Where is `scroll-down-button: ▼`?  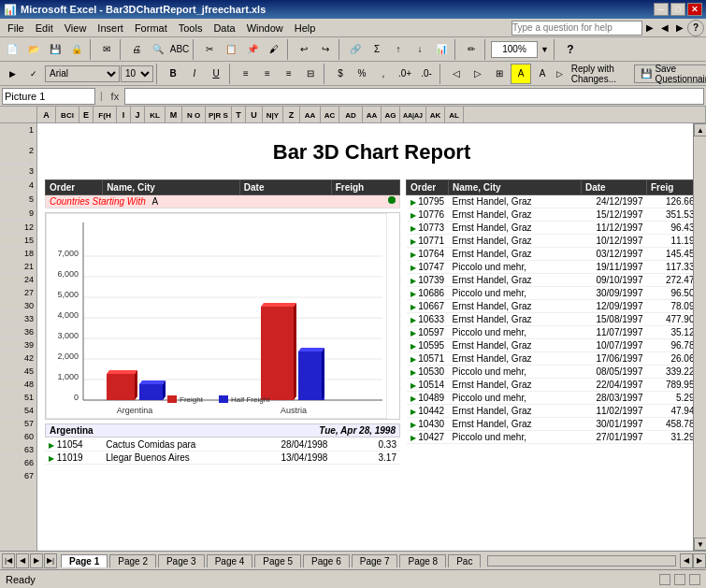
scroll-down-button: ▼ is located at coordinates (699, 544).